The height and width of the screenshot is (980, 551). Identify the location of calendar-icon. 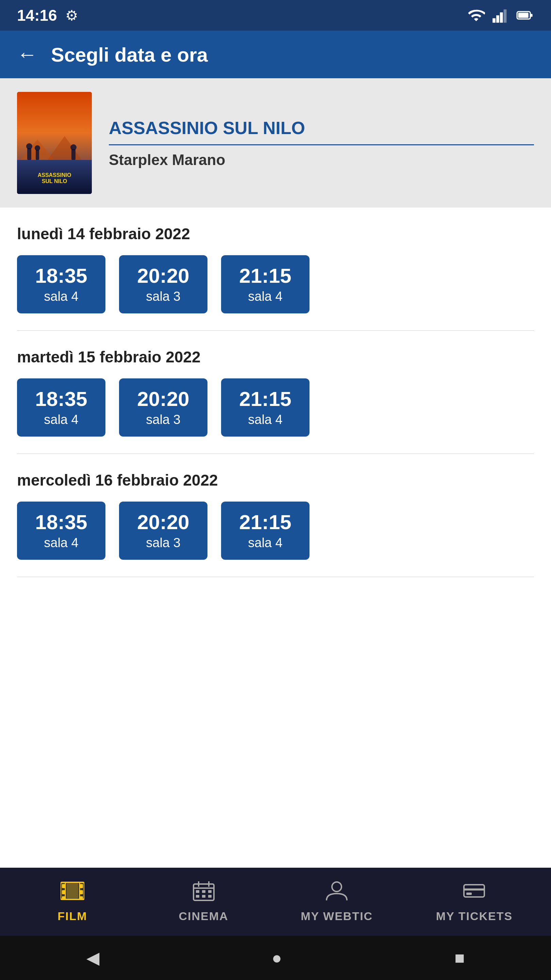
(204, 891).